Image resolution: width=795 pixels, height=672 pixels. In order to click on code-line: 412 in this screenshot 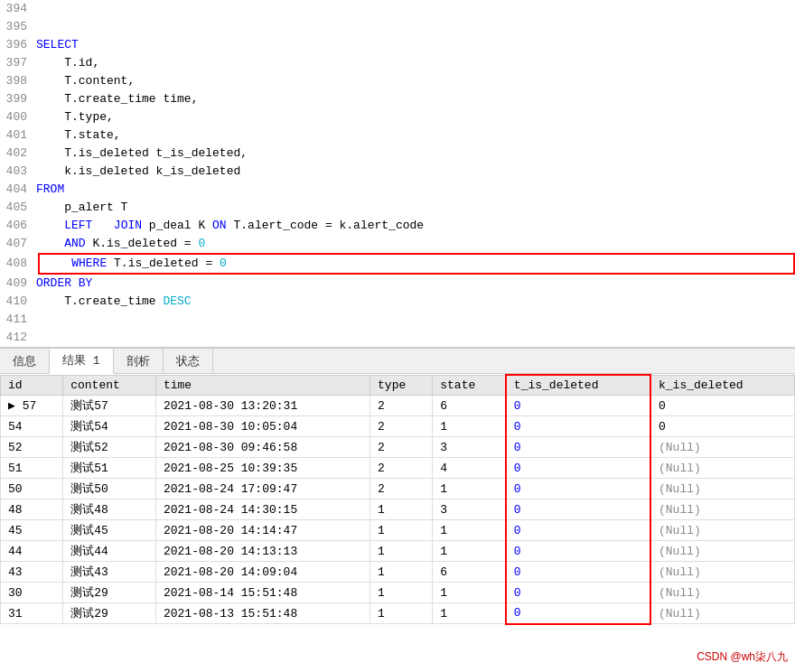, I will do `click(398, 338)`.